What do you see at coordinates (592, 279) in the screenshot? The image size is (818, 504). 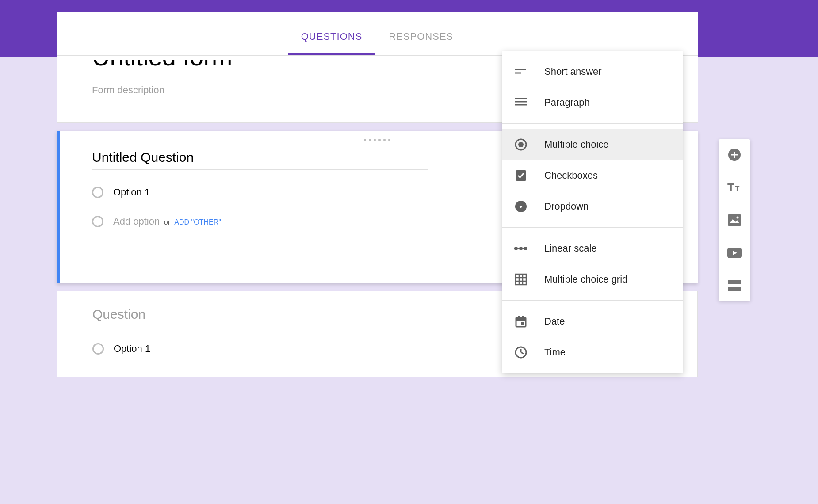 I see `dropdown-item-grid: Multiple choice grid` at bounding box center [592, 279].